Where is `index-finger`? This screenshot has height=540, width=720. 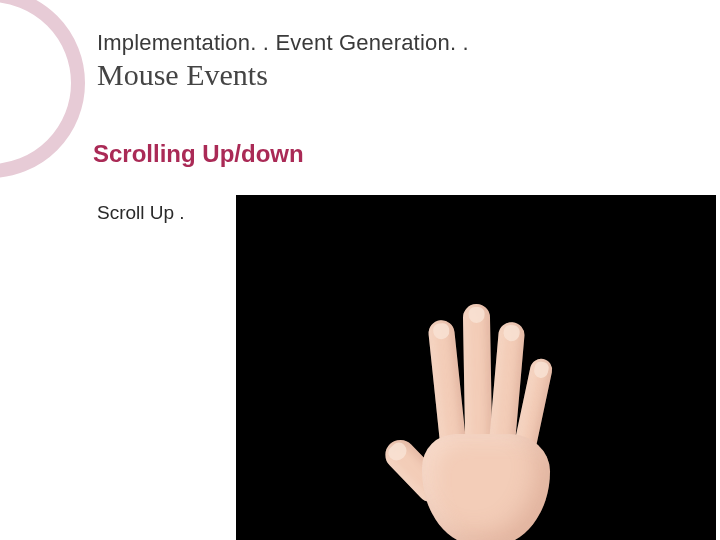 index-finger is located at coordinates (446, 385).